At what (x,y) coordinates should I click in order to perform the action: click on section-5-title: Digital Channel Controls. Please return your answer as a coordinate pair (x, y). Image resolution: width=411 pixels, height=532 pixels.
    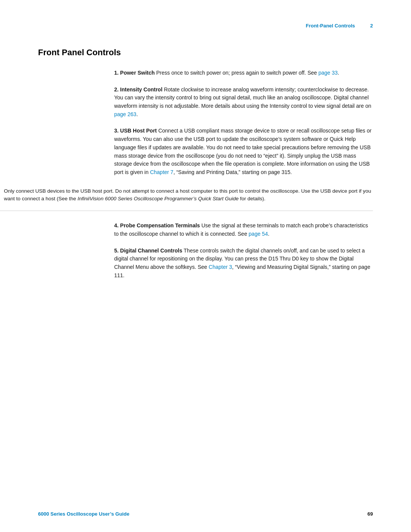
    Looking at the image, I should click on (151, 251).